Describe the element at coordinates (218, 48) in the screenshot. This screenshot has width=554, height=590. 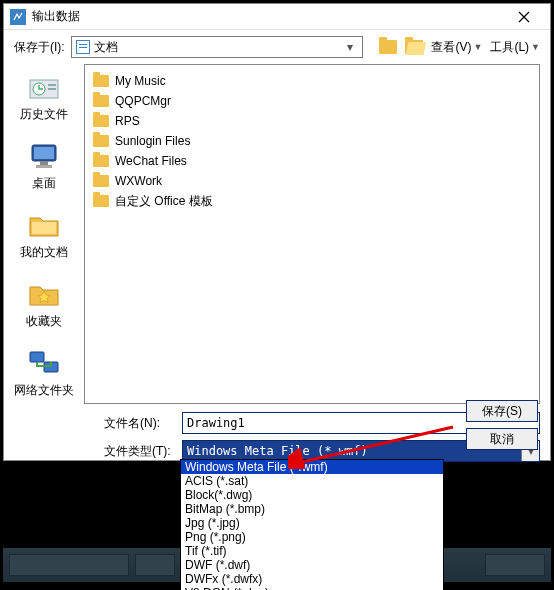
I see `save-in-value: 文档` at that location.